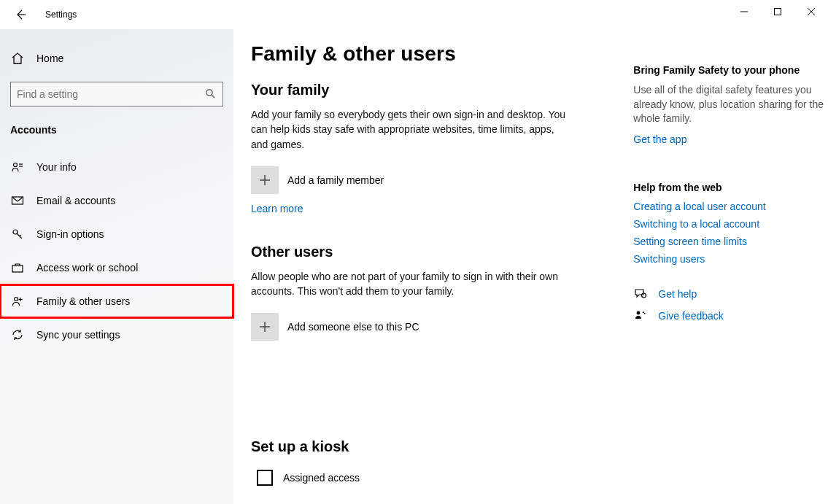  What do you see at coordinates (117, 201) in the screenshot?
I see `sidebar-item-email: Email & accounts` at bounding box center [117, 201].